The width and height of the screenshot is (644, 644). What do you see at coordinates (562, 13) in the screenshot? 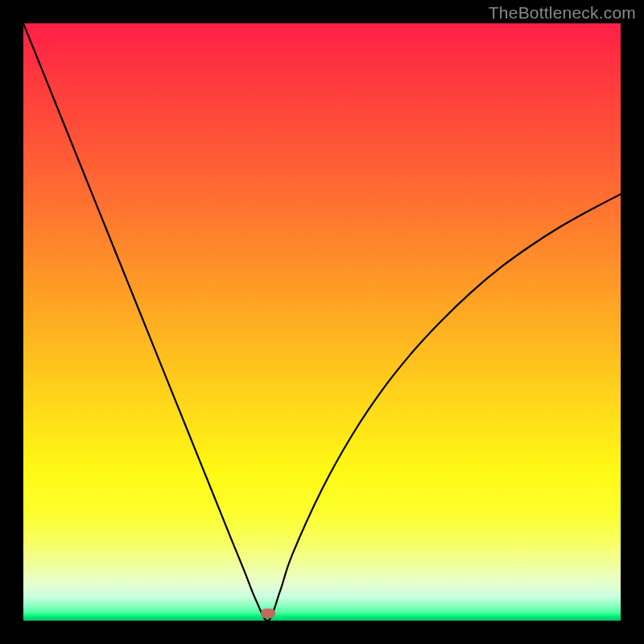
I see `watermark-text: TheBottleneck.com` at bounding box center [562, 13].